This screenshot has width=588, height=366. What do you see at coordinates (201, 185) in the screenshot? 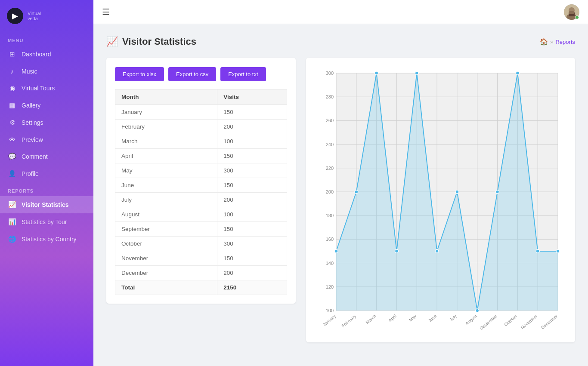
I see `table-row: June150` at bounding box center [201, 185].